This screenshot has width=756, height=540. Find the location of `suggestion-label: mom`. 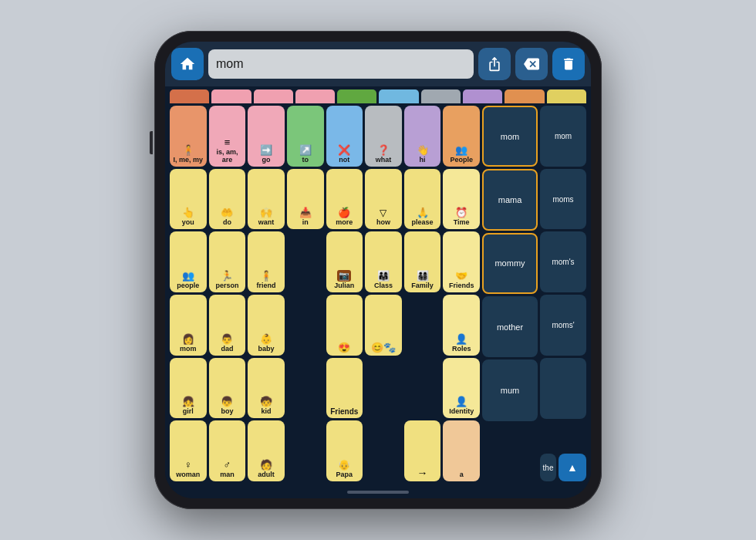

suggestion-label: mom is located at coordinates (510, 137).